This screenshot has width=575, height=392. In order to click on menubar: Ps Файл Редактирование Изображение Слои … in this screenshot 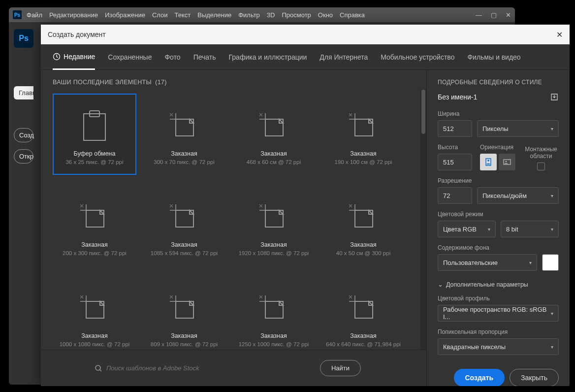, I will do `click(262, 15)`.